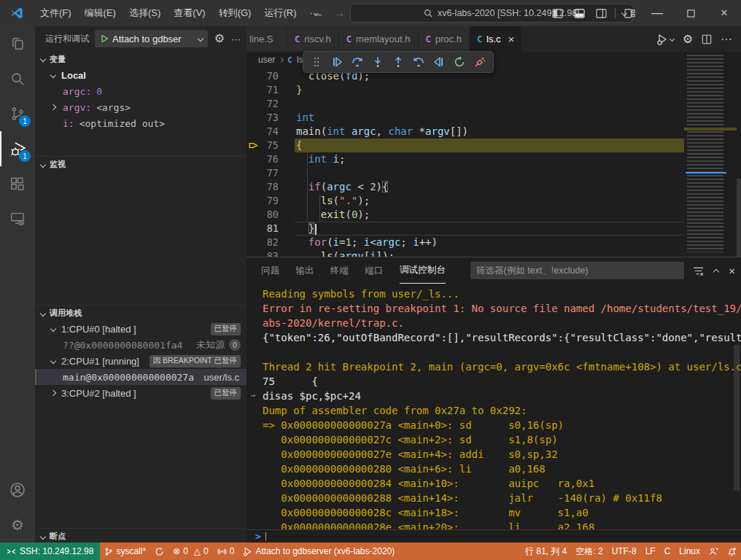 The image size is (741, 560). Describe the element at coordinates (423, 271) in the screenshot. I see `panel-tab-调试控制台: 调试控制台` at that location.